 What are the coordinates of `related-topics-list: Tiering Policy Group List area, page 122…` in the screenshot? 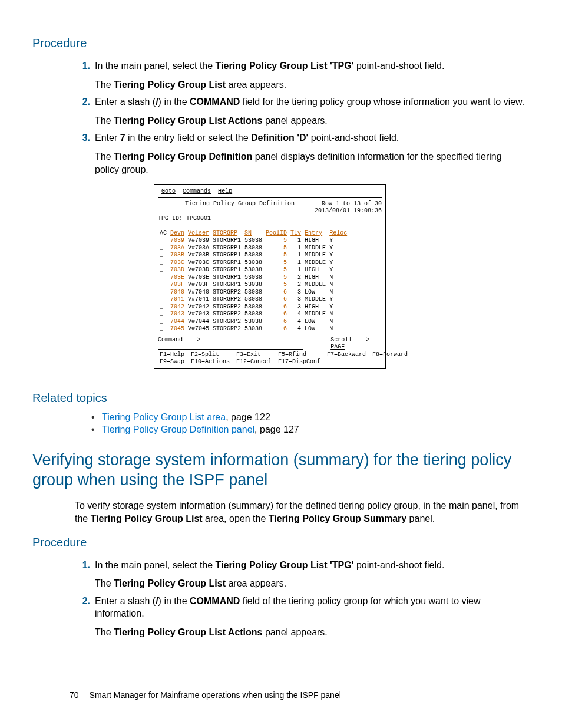 It's located at (309, 423).